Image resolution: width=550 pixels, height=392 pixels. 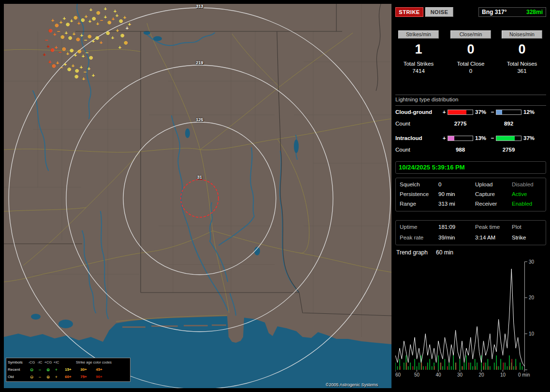 What do you see at coordinates (68, 370) in the screenshot?
I see `map-legend: Symbols -CG -IC +CG +IC Strike age color…` at bounding box center [68, 370].